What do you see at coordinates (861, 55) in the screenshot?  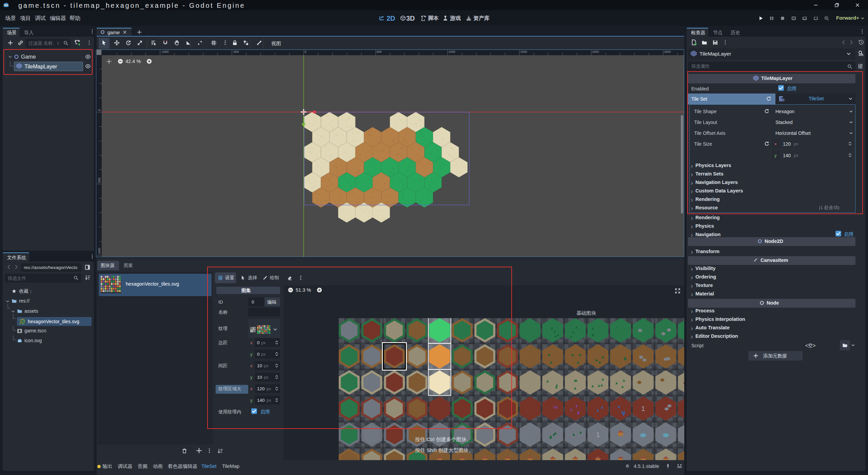 I see `svg-text: DOC` at bounding box center [861, 55].